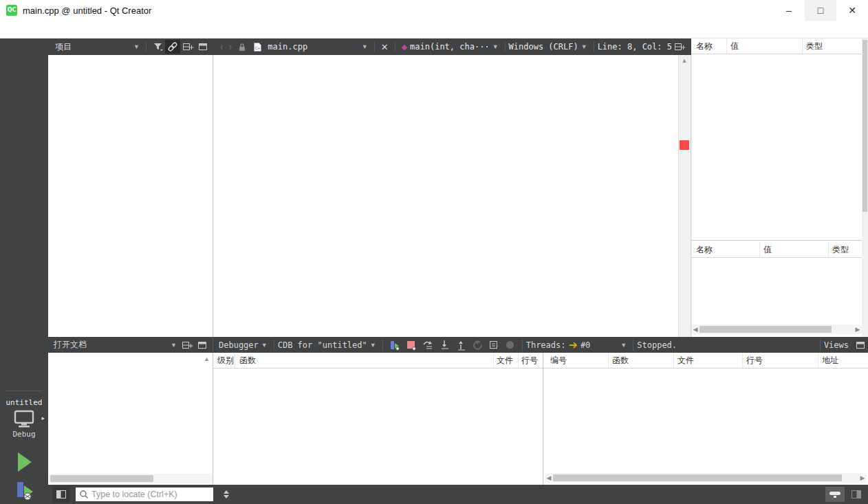 The image size is (868, 504). I want to click on svg-text: C+, so click(257, 48).